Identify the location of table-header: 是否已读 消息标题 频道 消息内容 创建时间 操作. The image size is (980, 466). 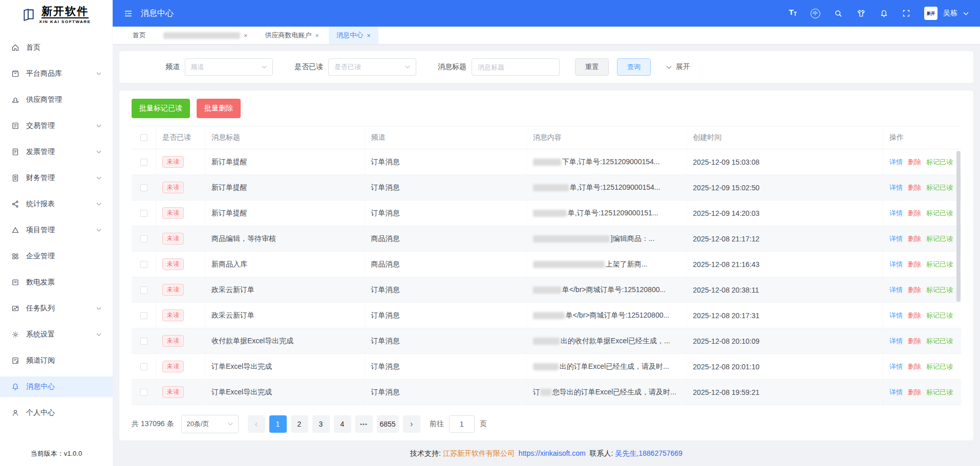
(546, 138).